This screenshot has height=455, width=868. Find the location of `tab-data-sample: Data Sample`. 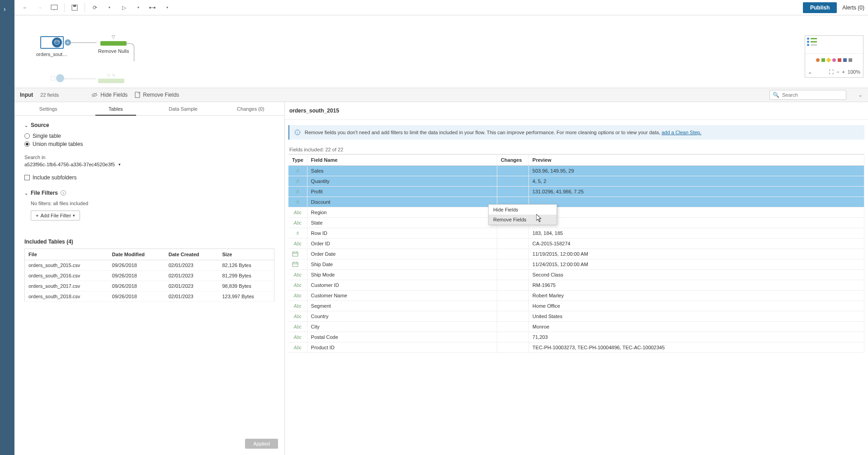

tab-data-sample: Data Sample is located at coordinates (184, 108).